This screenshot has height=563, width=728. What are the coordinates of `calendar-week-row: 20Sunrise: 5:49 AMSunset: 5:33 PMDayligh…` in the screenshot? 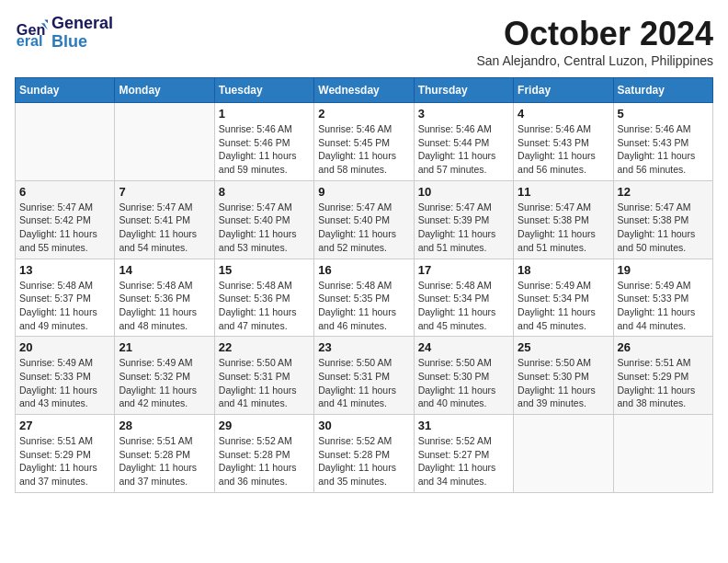 It's located at (364, 375).